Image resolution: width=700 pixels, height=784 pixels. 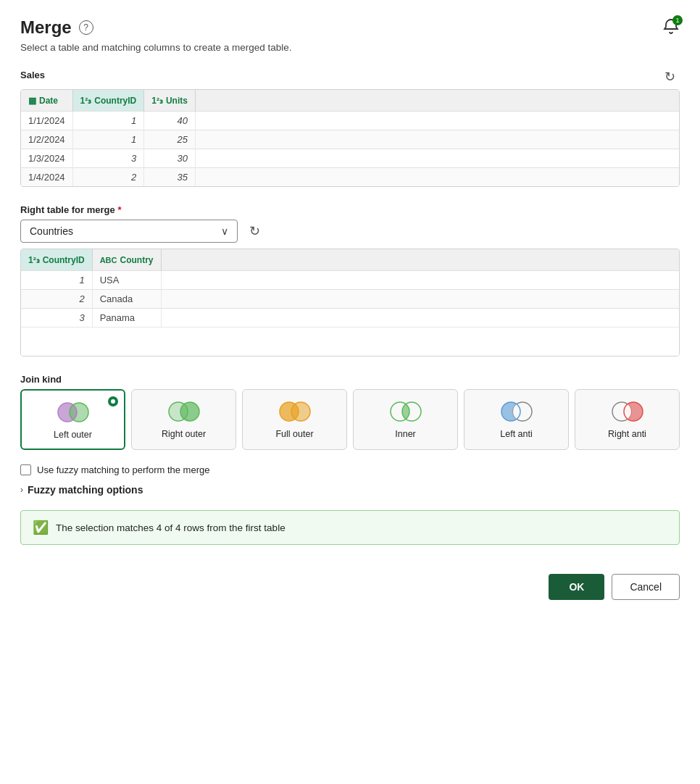 What do you see at coordinates (170, 101) in the screenshot?
I see `sales-col-units: 1²₃ Units` at bounding box center [170, 101].